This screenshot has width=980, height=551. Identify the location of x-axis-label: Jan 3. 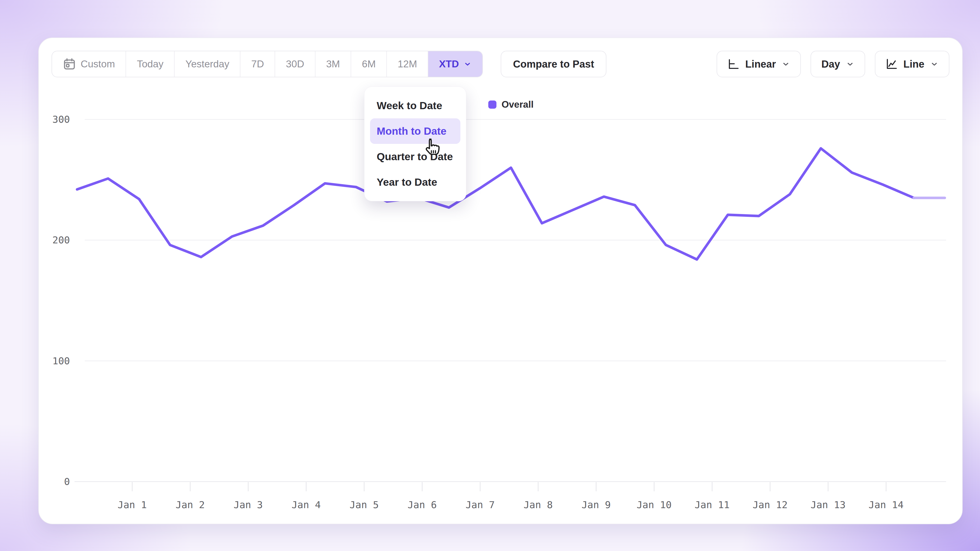
(248, 505).